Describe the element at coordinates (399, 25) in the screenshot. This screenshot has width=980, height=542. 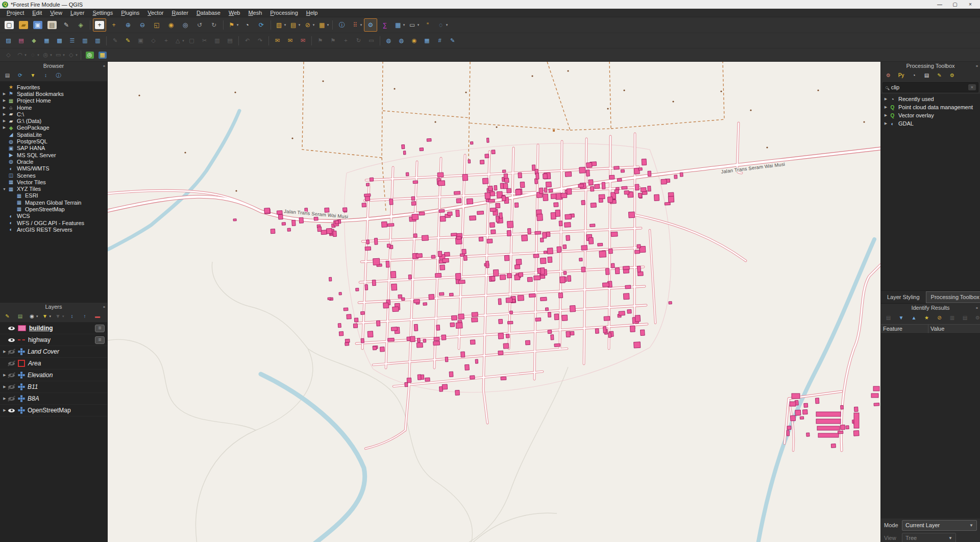
I see `open-attribute-table-button: ▦▾` at that location.